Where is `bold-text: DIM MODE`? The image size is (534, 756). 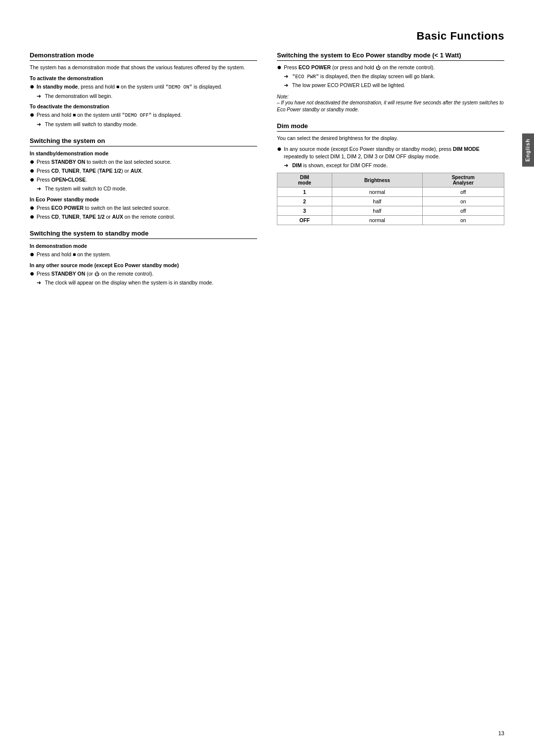 bold-text: DIM MODE is located at coordinates (466, 149).